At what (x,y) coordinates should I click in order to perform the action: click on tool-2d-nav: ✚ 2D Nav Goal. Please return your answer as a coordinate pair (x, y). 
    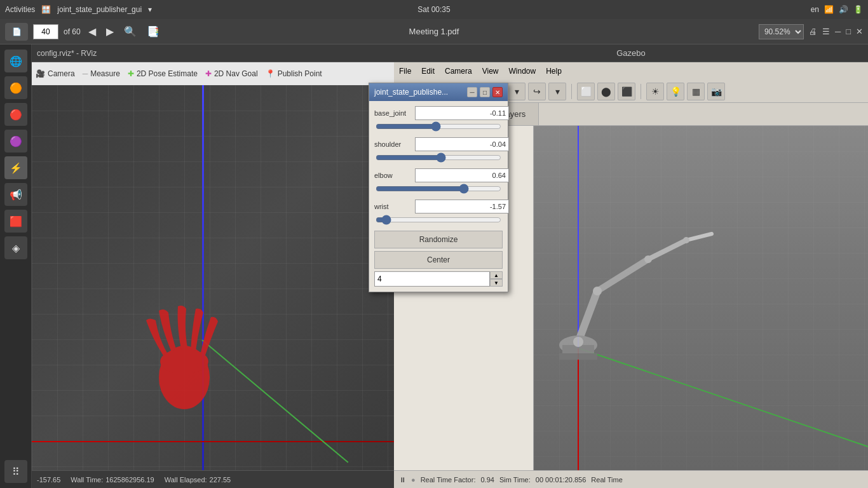
    Looking at the image, I should click on (231, 74).